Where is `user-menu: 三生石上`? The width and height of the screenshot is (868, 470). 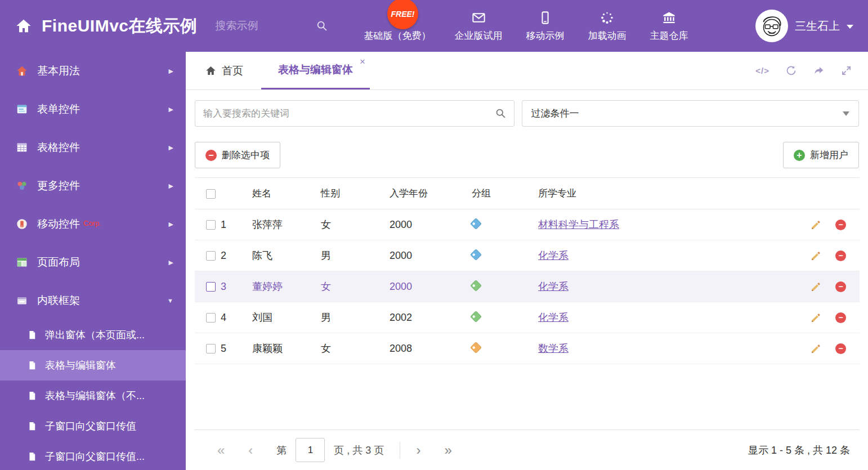 user-menu: 三生石上 is located at coordinates (804, 26).